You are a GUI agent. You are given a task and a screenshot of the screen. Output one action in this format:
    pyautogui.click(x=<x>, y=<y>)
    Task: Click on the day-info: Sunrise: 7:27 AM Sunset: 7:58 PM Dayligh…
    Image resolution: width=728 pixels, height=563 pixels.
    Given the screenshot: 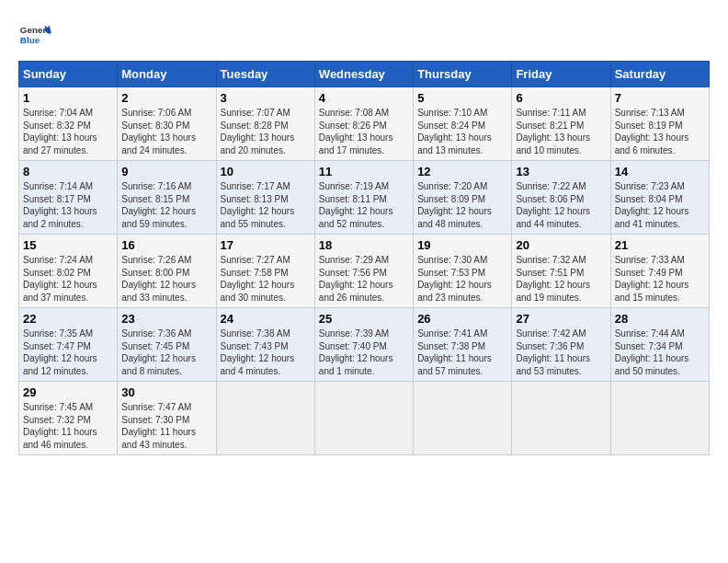 What is the action you would take?
    pyautogui.click(x=266, y=279)
    